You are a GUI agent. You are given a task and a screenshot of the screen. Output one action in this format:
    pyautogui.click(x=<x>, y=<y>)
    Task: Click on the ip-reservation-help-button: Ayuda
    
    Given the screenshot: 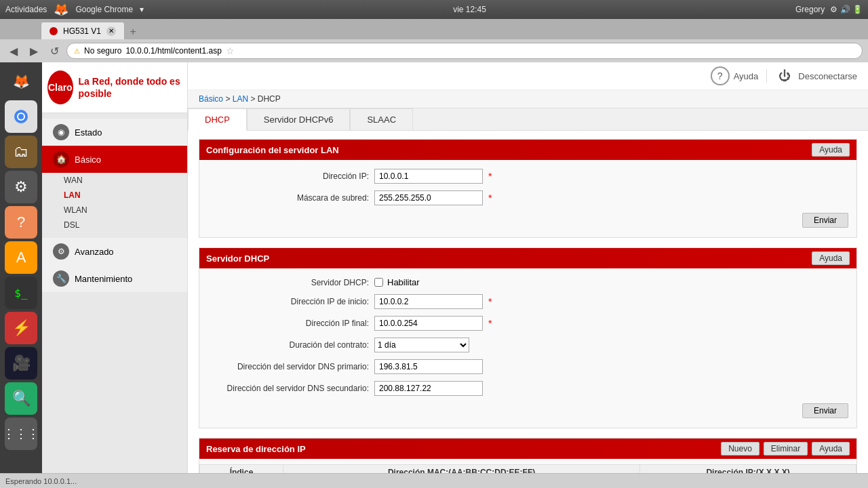 What is the action you would take?
    pyautogui.click(x=831, y=449)
    